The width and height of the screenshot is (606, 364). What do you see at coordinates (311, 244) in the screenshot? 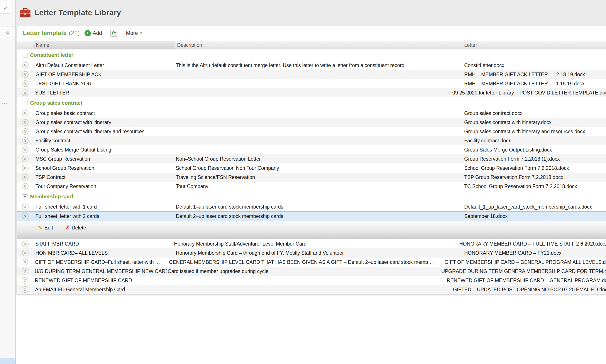
I see `table-row: STAFF MBR CARD Honorary Membership Staff…` at bounding box center [311, 244].